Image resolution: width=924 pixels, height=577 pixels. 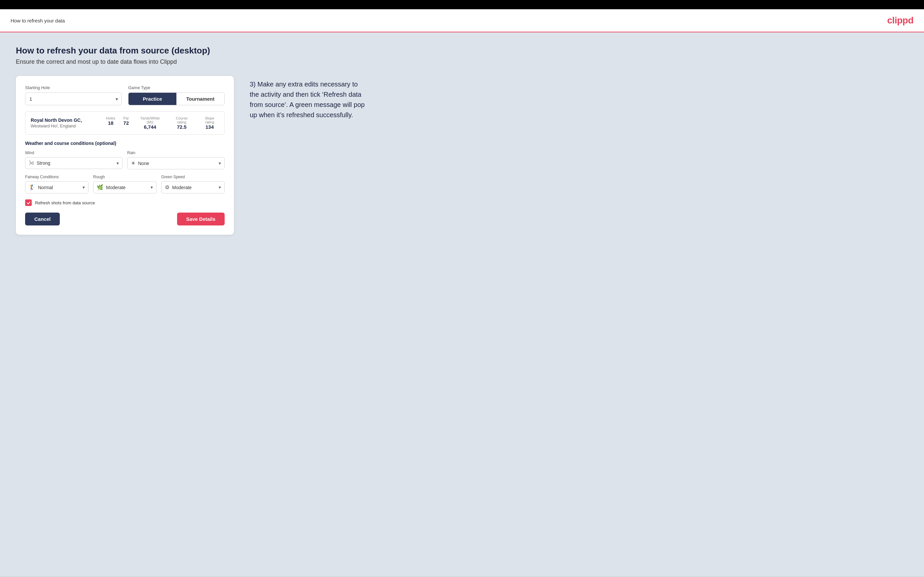 I want to click on refresh-checkbox, so click(x=28, y=203).